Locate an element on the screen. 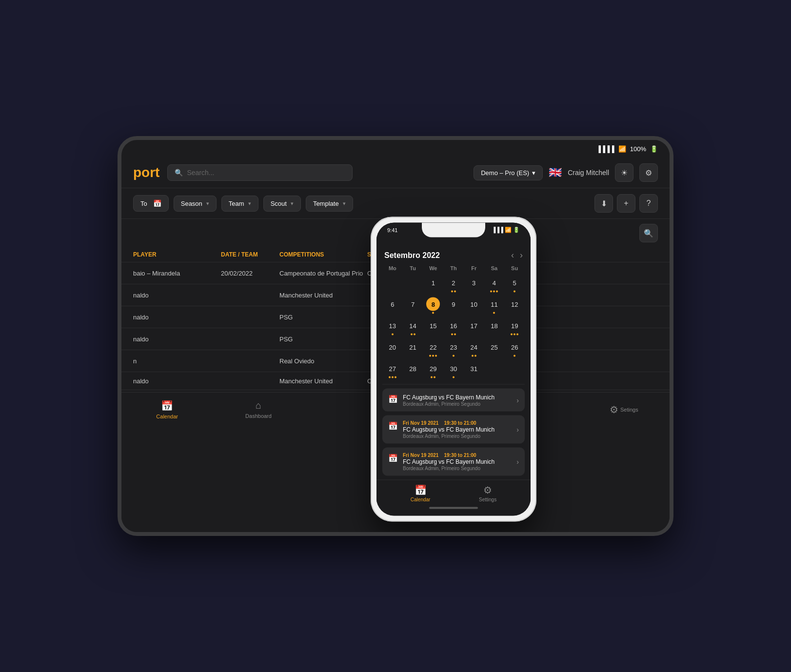 The width and height of the screenshot is (791, 672). calendar-day: 31 is located at coordinates (474, 370).